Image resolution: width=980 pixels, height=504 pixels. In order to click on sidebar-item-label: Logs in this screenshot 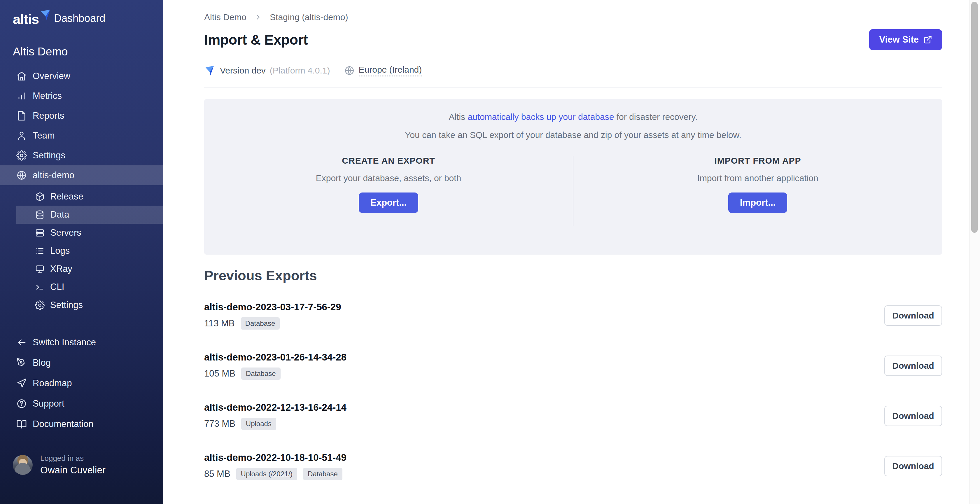, I will do `click(60, 251)`.